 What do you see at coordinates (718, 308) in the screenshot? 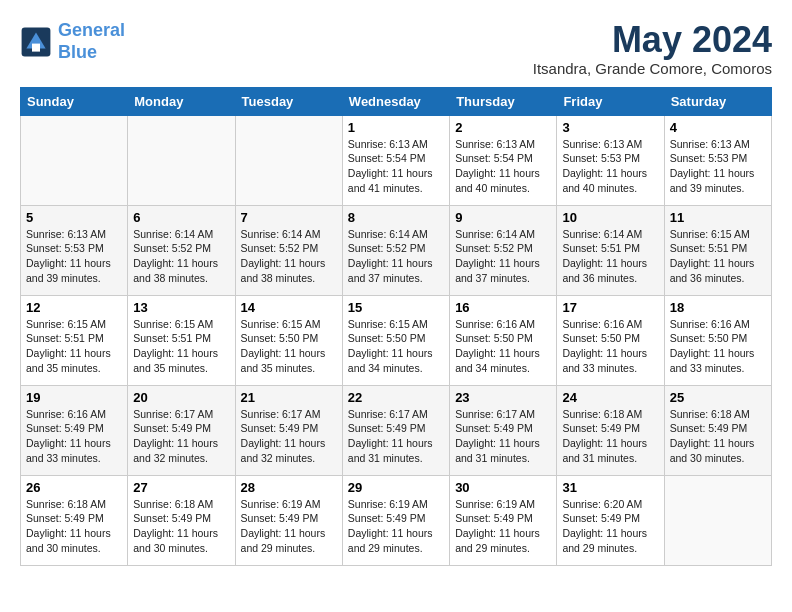
I see `day-number: 18` at bounding box center [718, 308].